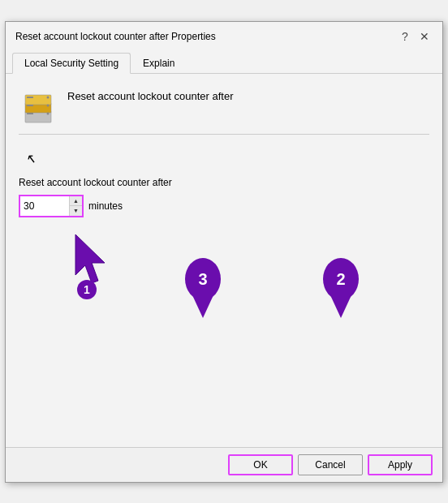 This screenshot has height=503, width=448. I want to click on security-icon-area, so click(38, 106).